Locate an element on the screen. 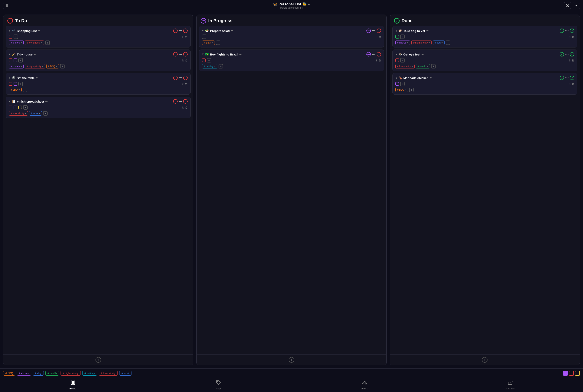 The image size is (583, 392). filter-tag-work: # work is located at coordinates (125, 373).